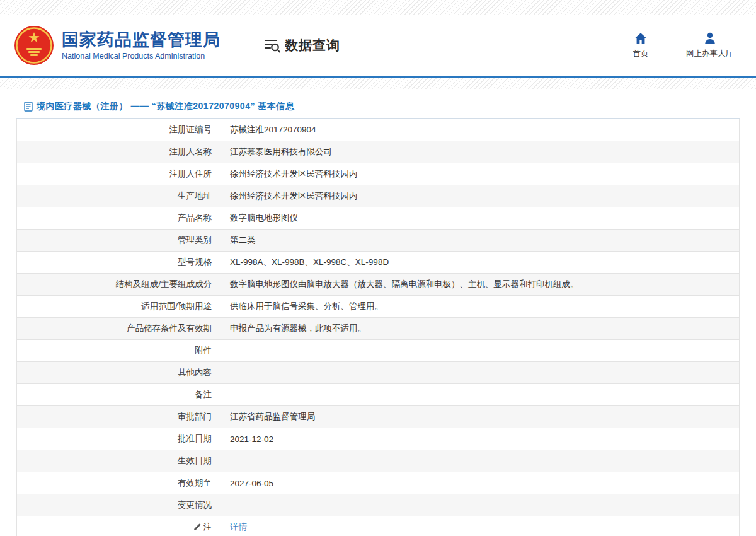  What do you see at coordinates (119, 462) in the screenshot?
I see `row-label: 生效日期` at bounding box center [119, 462].